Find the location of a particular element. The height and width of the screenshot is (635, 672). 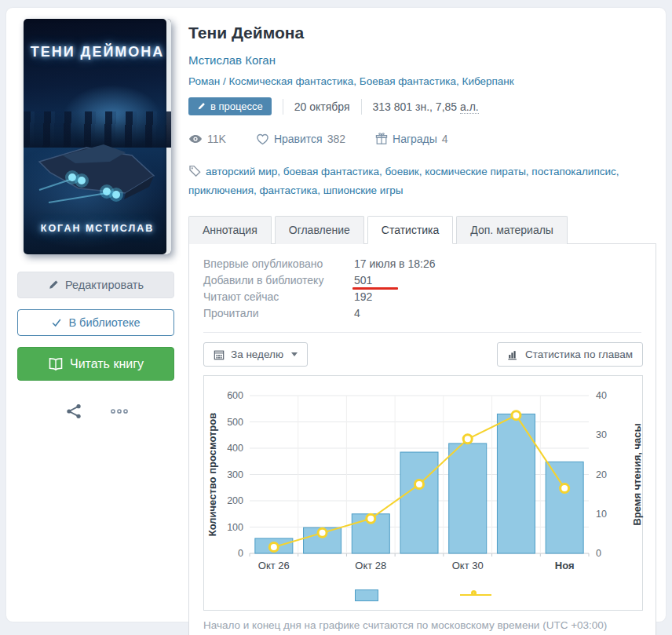

left-axis-tick: 500 is located at coordinates (236, 422).